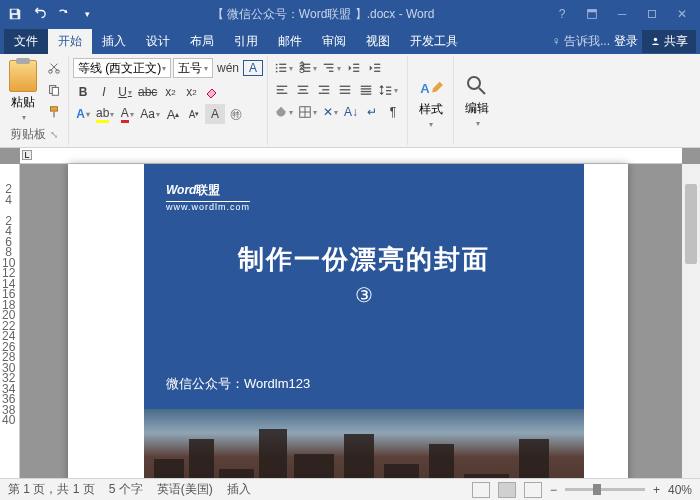 The image size is (700, 500). What do you see at coordinates (290, 42) in the screenshot?
I see `tab-mail: 邮件` at bounding box center [290, 42].